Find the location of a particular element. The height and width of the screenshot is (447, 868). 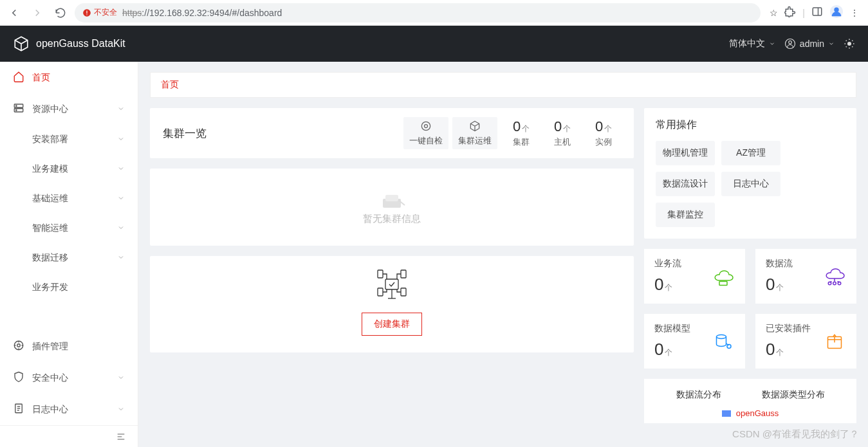

browser-toolbar: 不安全 https://192.168.92.32:9494/#/dashboa… is located at coordinates (434, 13).